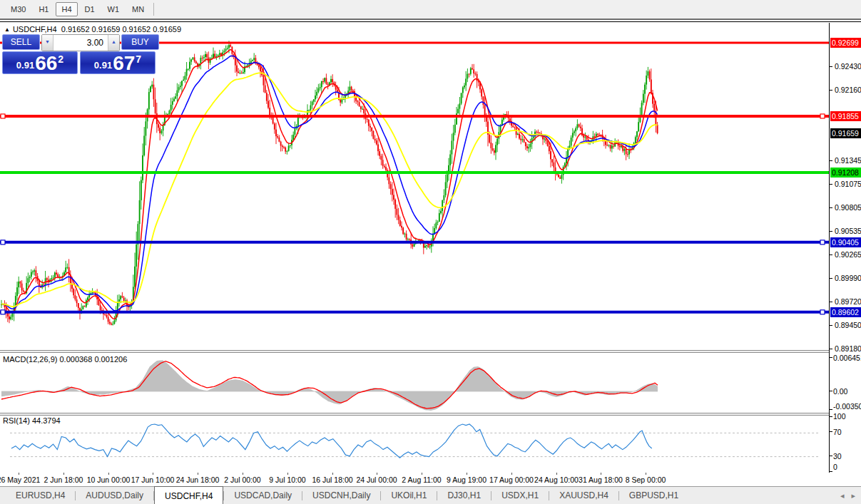  Describe the element at coordinates (511, 480) in the screenshot. I see `time-tick-label: 17 Aug 00:00` at that location.